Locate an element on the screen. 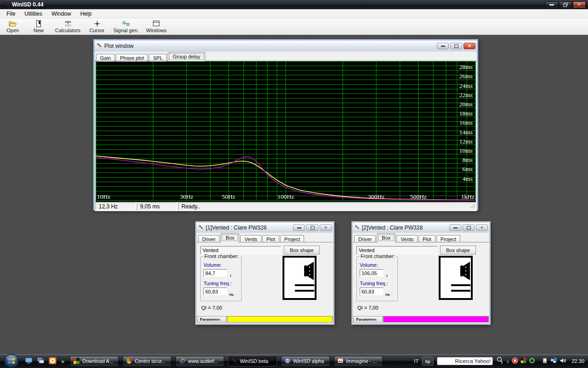 Image resolution: width=588 pixels, height=368 pixels. taskbar-button-winisd-beta: WinISD beta is located at coordinates (253, 362).